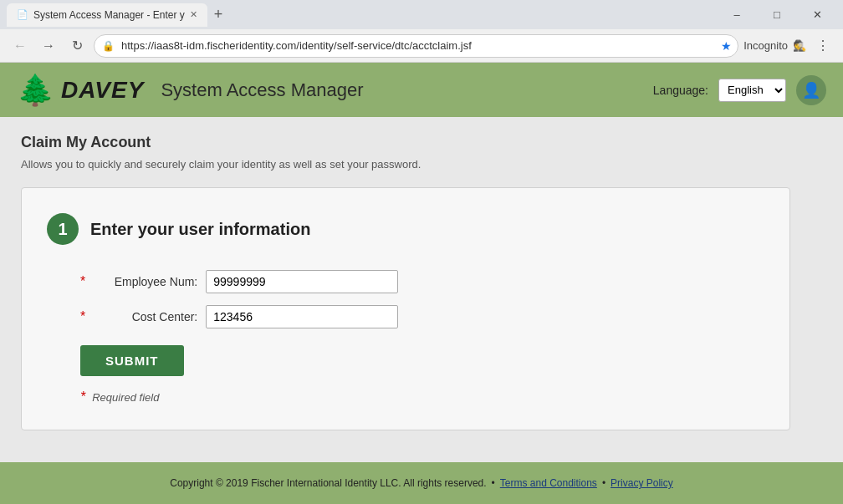 The height and width of the screenshot is (504, 843). I want to click on employee-num-row: * Employee Num:, so click(418, 282).